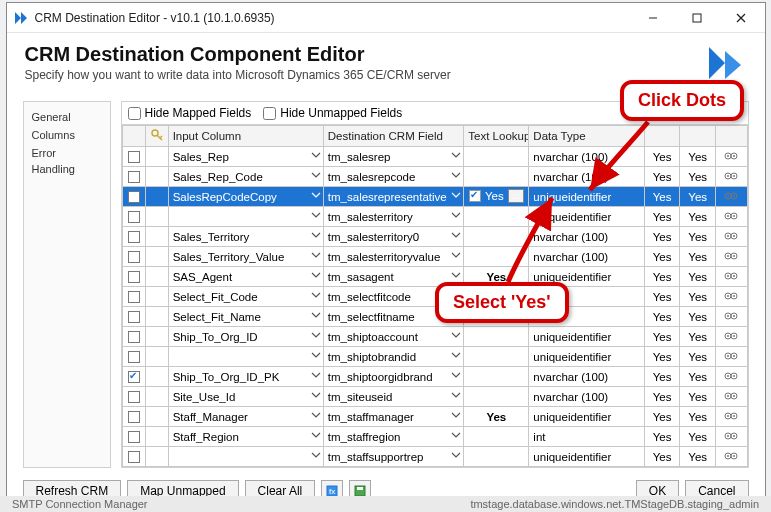 Image resolution: width=771 pixels, height=512 pixels. I want to click on input-column-cell: Staff_Manager, so click(246, 417).